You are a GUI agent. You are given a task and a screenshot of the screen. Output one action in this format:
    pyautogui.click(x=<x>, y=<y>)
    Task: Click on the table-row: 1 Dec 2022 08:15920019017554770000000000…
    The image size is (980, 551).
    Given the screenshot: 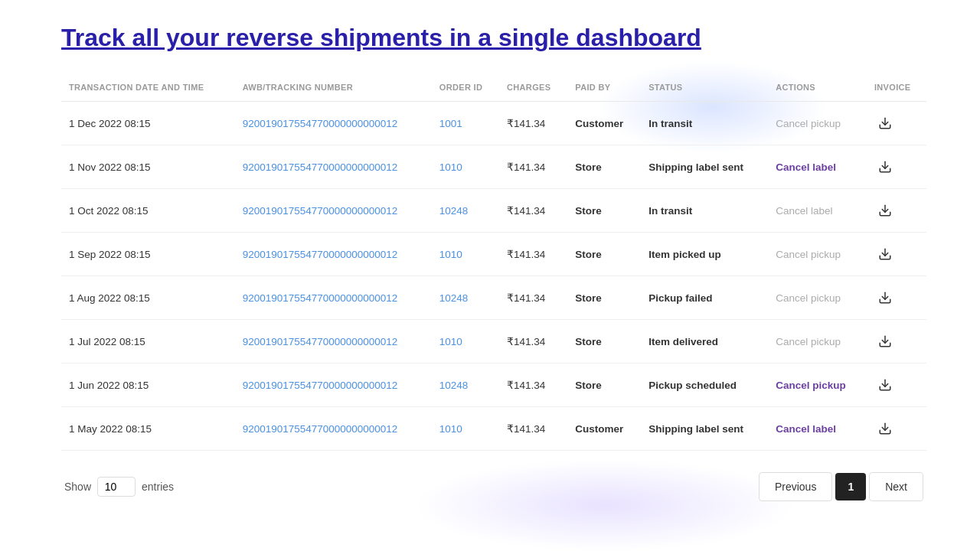 What is the action you would take?
    pyautogui.click(x=494, y=124)
    